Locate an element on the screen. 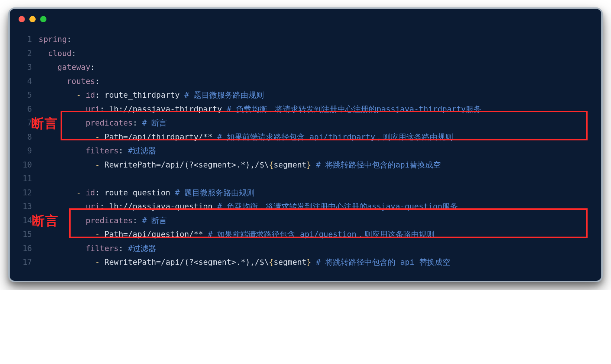 The width and height of the screenshot is (611, 364). line-number: 9 is located at coordinates (30, 151).